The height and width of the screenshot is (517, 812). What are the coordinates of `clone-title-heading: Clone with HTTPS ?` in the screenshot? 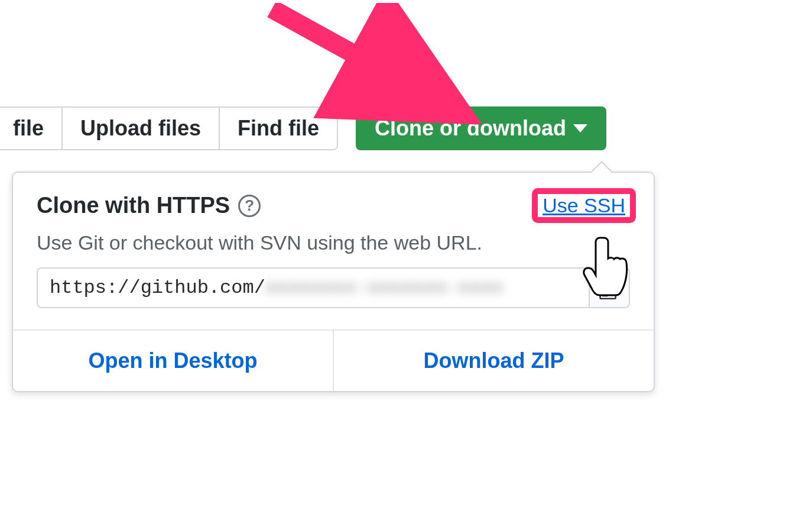 It's located at (149, 206).